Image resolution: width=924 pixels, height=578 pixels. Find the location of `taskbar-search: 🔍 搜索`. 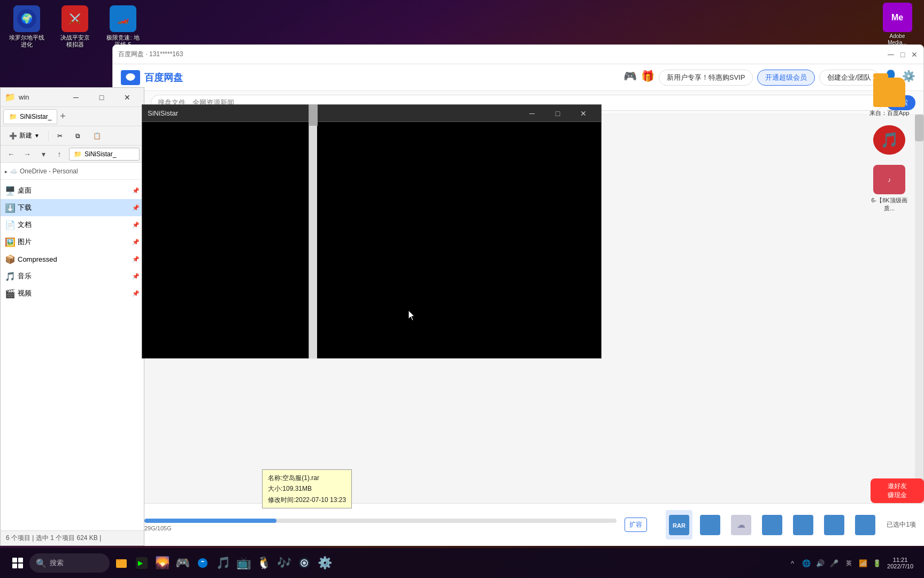

taskbar-search: 🔍 搜索 is located at coordinates (70, 563).